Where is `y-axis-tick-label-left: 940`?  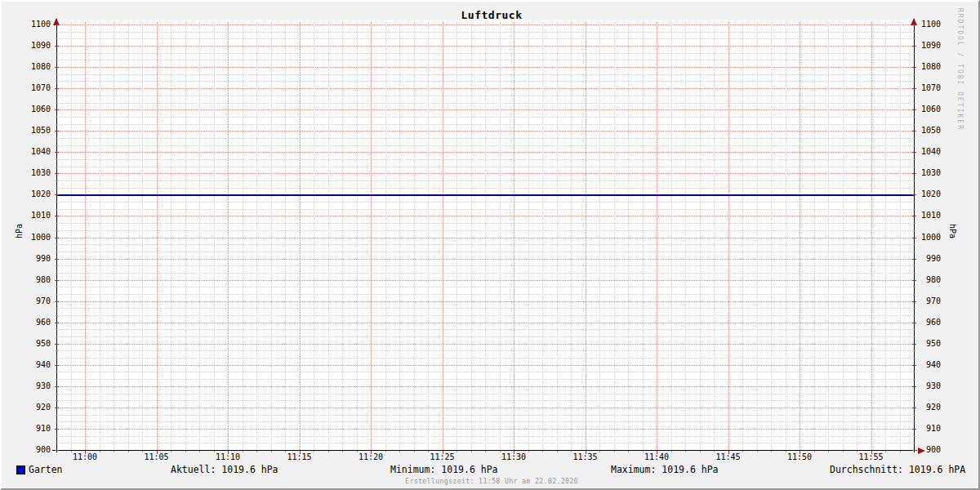 y-axis-tick-label-left: 940 is located at coordinates (34, 365).